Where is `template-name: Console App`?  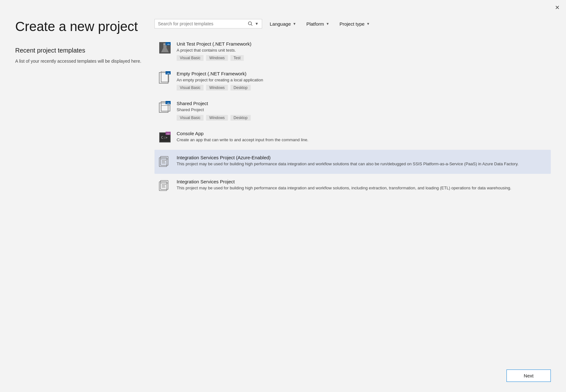
template-name: Console App is located at coordinates (362, 134).